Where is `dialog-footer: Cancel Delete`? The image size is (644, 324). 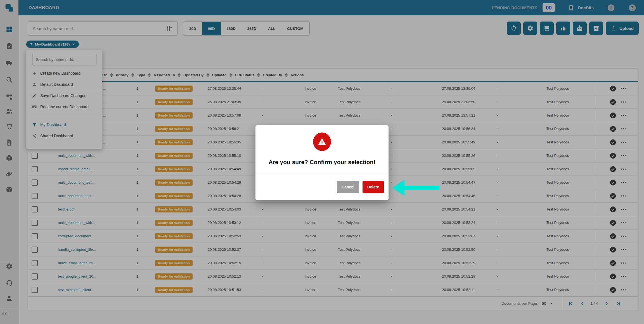 dialog-footer: Cancel Delete is located at coordinates (322, 187).